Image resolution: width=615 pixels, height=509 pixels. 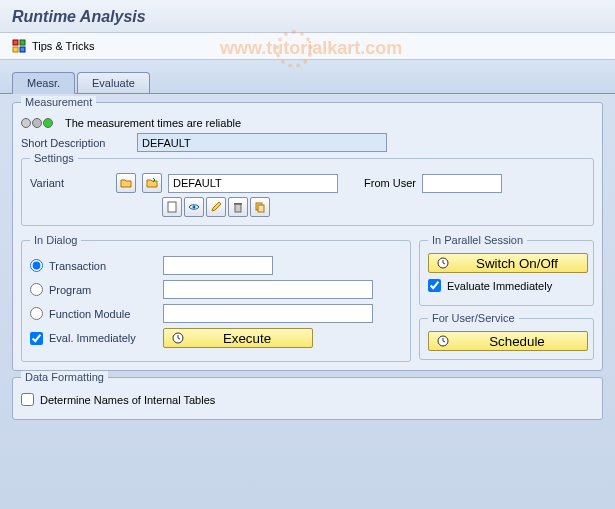 What do you see at coordinates (54, 158) in the screenshot?
I see `settings-title: Settings` at bounding box center [54, 158].